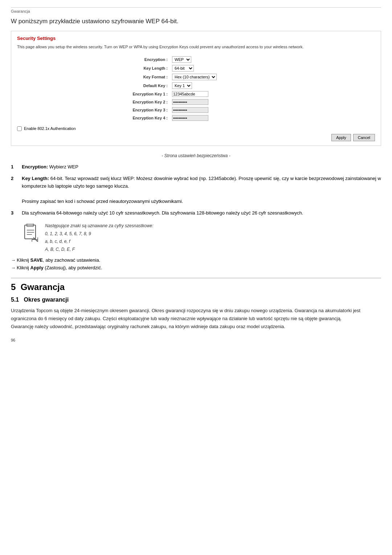  Describe the element at coordinates (60, 249) in the screenshot. I see `hex-line3: A, B, C, D, E, F` at that location.